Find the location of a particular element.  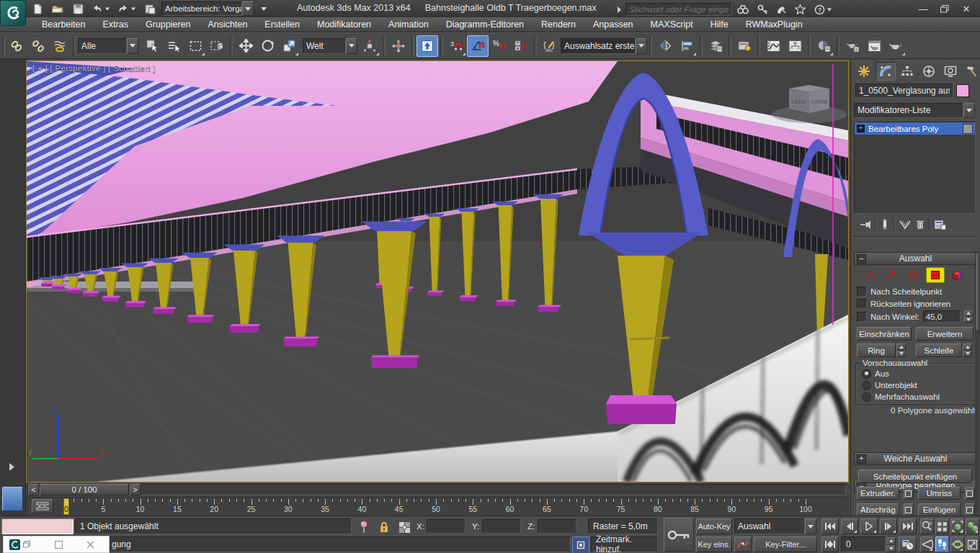

make-unique-button is located at coordinates (905, 225).